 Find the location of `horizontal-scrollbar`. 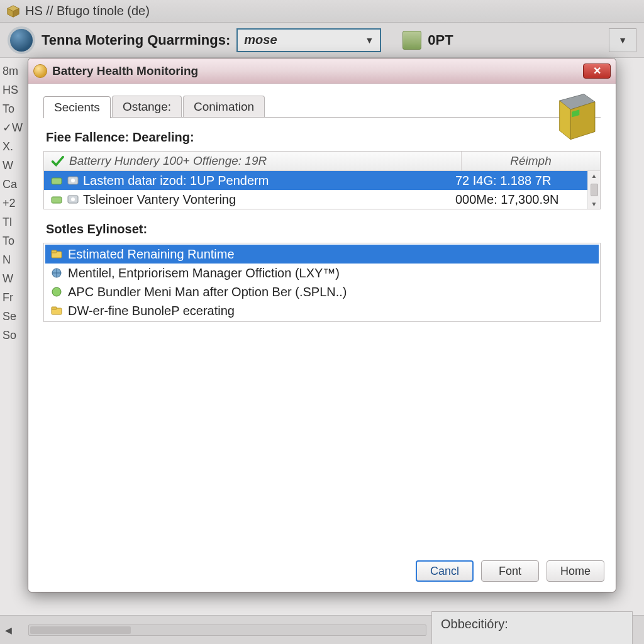

horizontal-scrollbar is located at coordinates (228, 630).